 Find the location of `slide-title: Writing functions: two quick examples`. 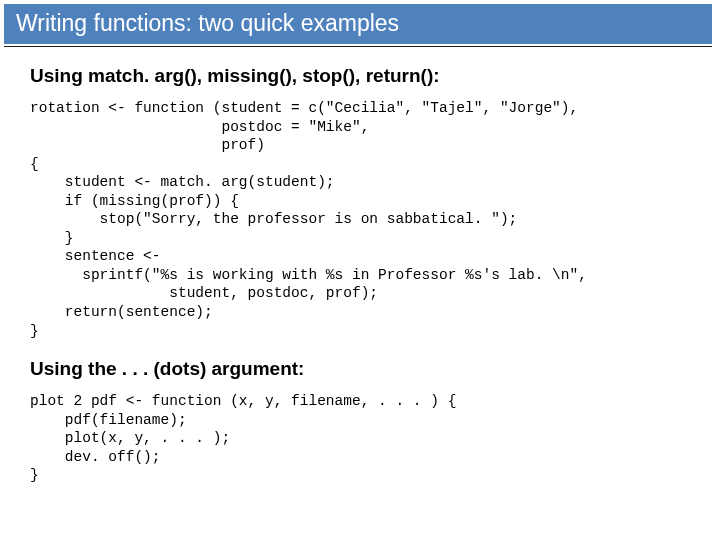

slide-title: Writing functions: two quick examples is located at coordinates (208, 23).